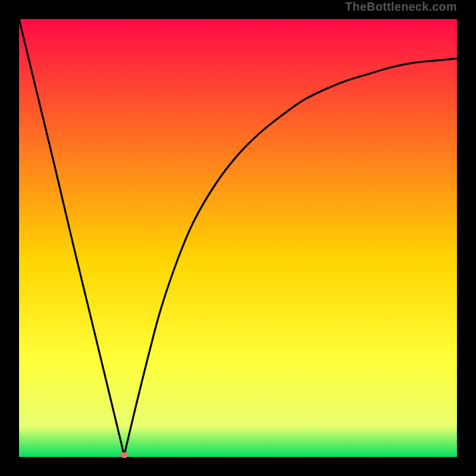  What do you see at coordinates (401, 7) in the screenshot?
I see `watermark-text: TheBottleneck.com` at bounding box center [401, 7].